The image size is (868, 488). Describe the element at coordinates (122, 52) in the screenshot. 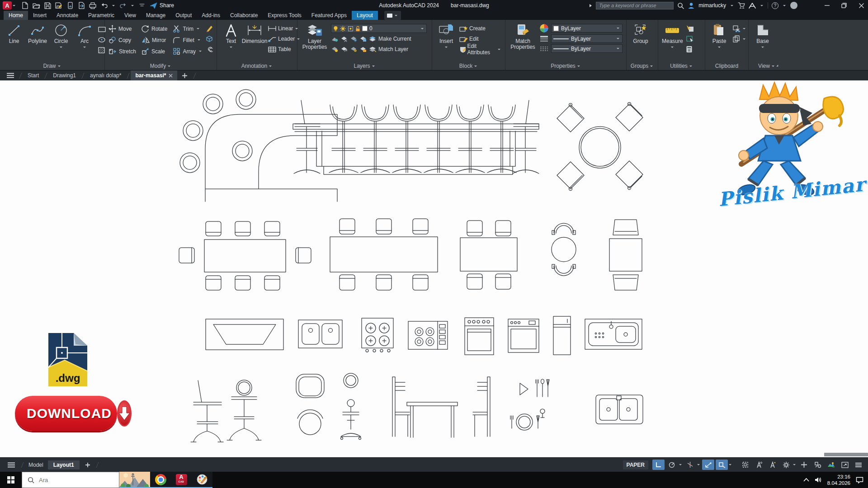

I see `stretch-button: Stretch` at that location.